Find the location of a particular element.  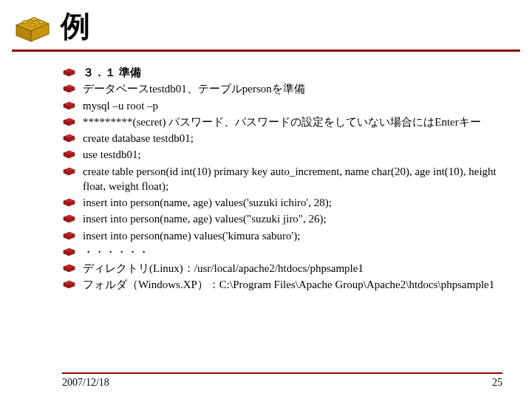

footer-rule is located at coordinates (282, 373).